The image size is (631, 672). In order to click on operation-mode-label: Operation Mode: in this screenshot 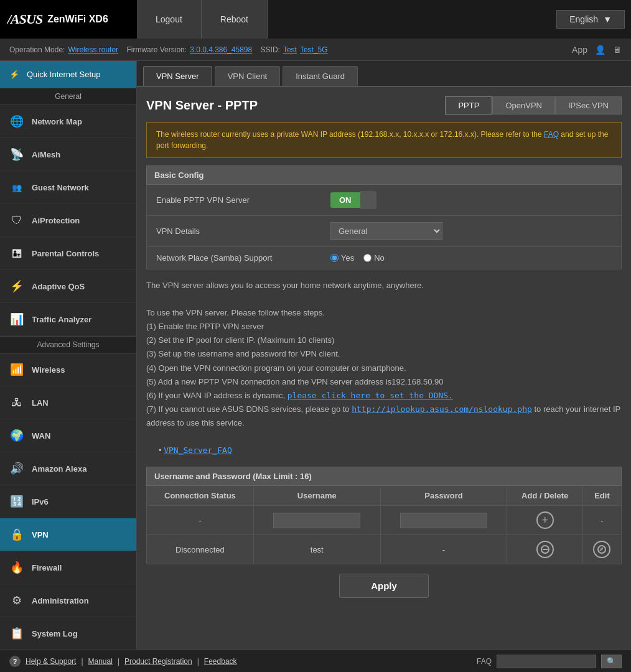, I will do `click(37, 50)`.